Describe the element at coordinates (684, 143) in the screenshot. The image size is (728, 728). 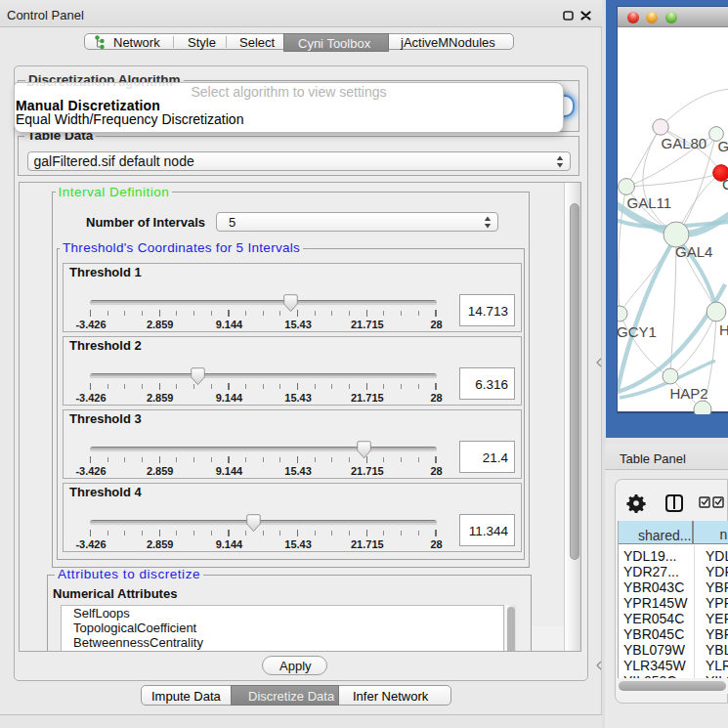
I see `svg-text: GAL80` at that location.